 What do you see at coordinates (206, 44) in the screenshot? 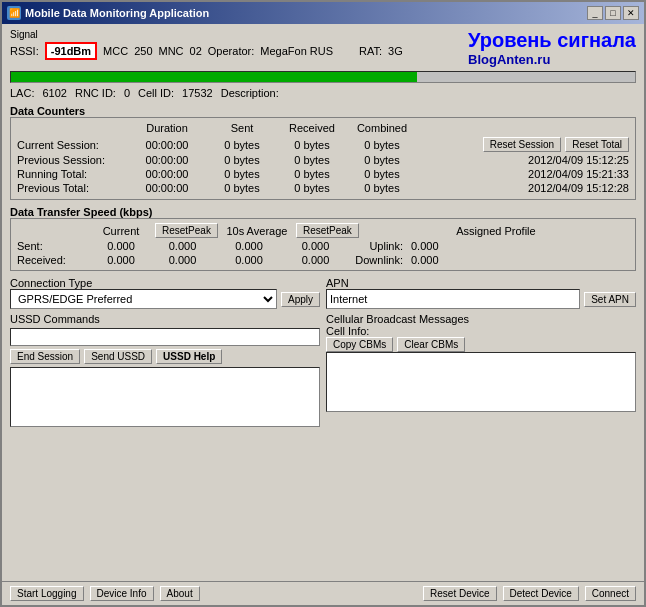
I see `signal-left: Signal RSSI: -91dBm MCC 250 MNC 02 Opera…` at bounding box center [206, 44].